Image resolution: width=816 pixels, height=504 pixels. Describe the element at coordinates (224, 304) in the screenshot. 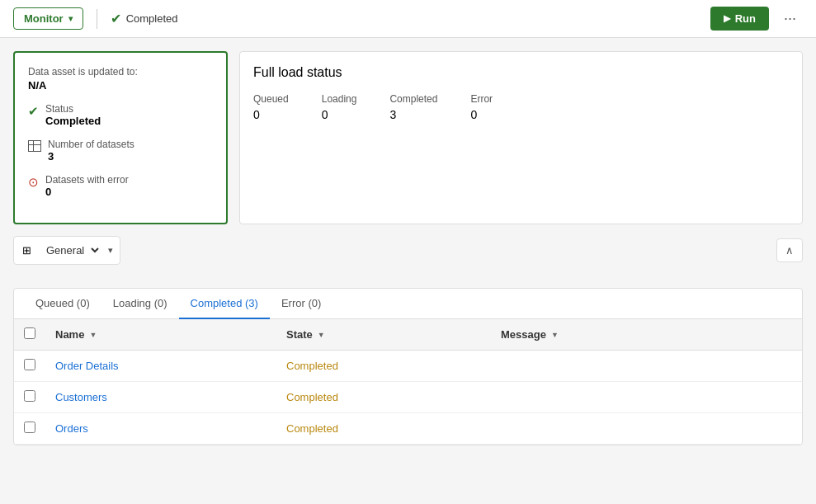

I see `tab-item: Completed (3)` at that location.